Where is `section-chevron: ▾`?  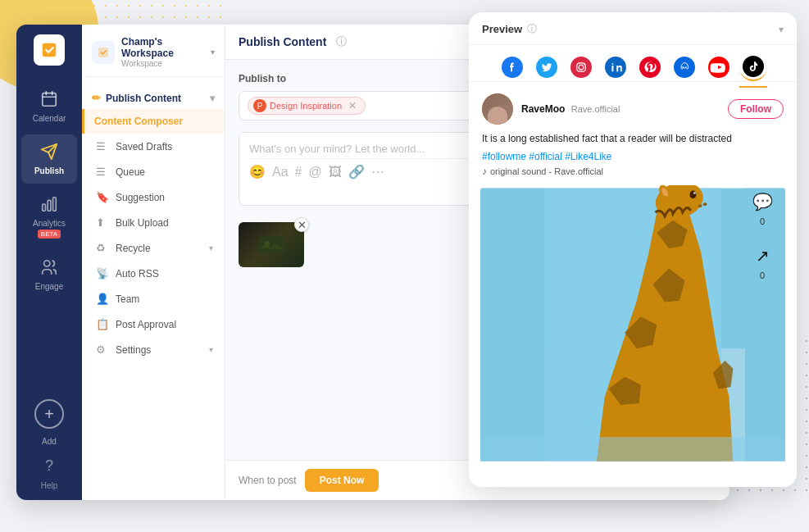 section-chevron: ▾ is located at coordinates (212, 98).